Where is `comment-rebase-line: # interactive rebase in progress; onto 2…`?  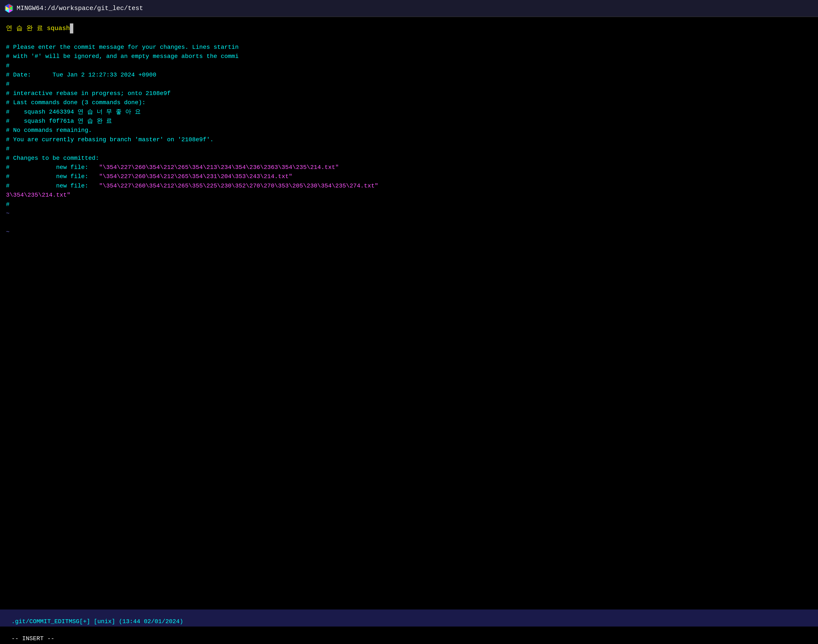
comment-rebase-line: # interactive rebase in progress; onto 2… is located at coordinates (409, 94).